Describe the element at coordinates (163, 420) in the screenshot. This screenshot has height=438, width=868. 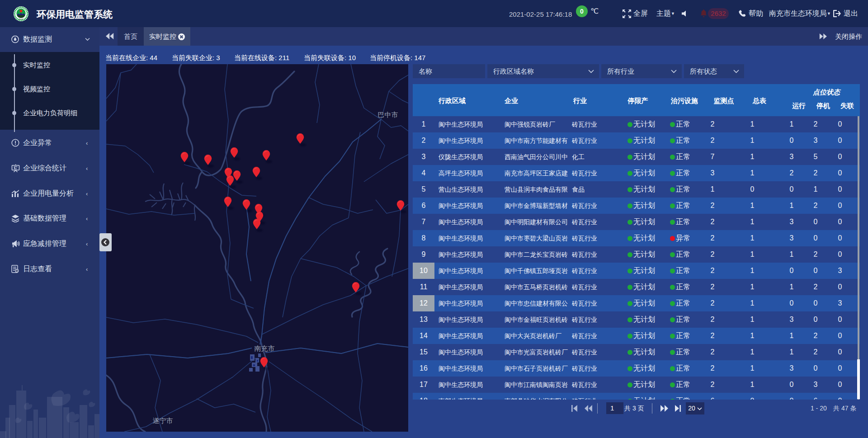
I see `svg-text: 遂宁市` at that location.